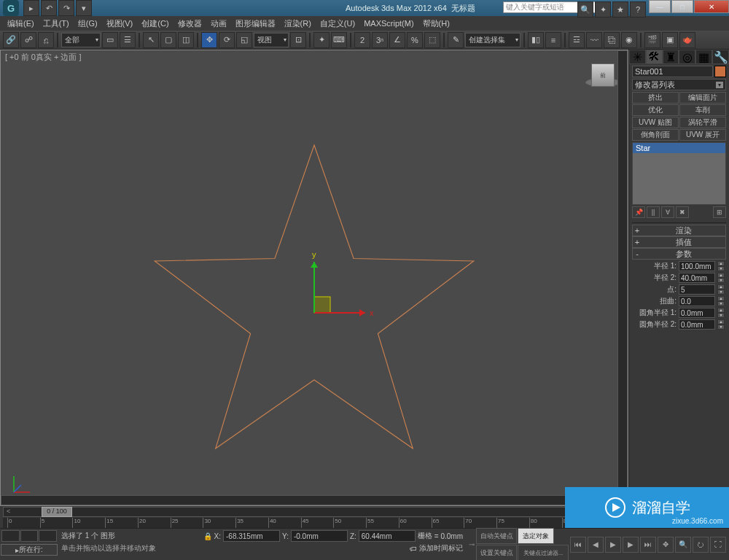 Image resolution: width=729 pixels, height=560 pixels. Describe the element at coordinates (596, 545) in the screenshot. I see `prev-frame-icon: ◀` at that location.